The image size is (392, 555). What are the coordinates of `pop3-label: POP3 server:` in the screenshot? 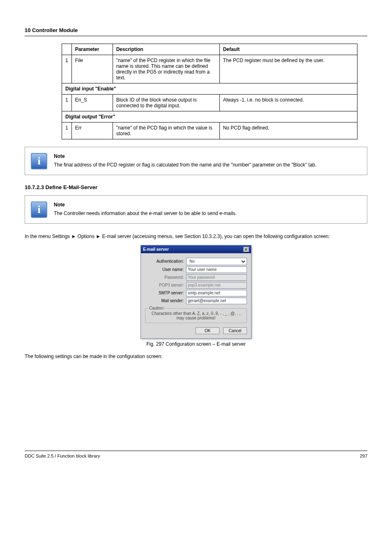 It's located at (166, 285).